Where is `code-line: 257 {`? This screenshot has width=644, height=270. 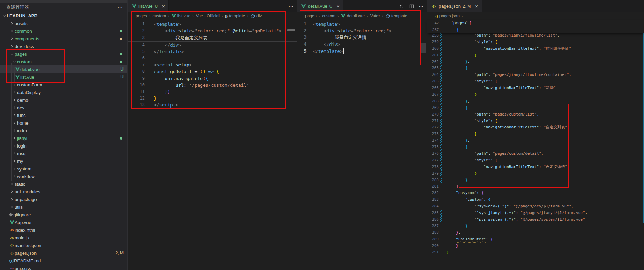
code-line: 257 { is located at coordinates (536, 30).